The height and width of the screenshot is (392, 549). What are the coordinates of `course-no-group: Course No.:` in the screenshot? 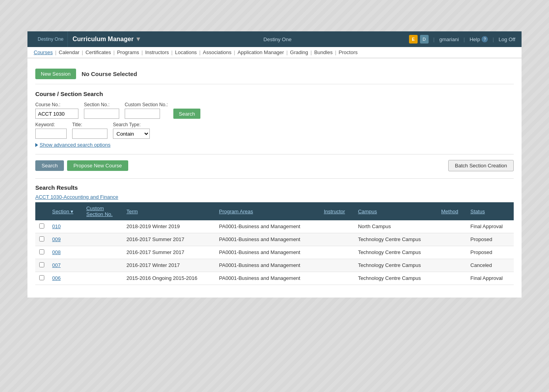 It's located at (57, 111).